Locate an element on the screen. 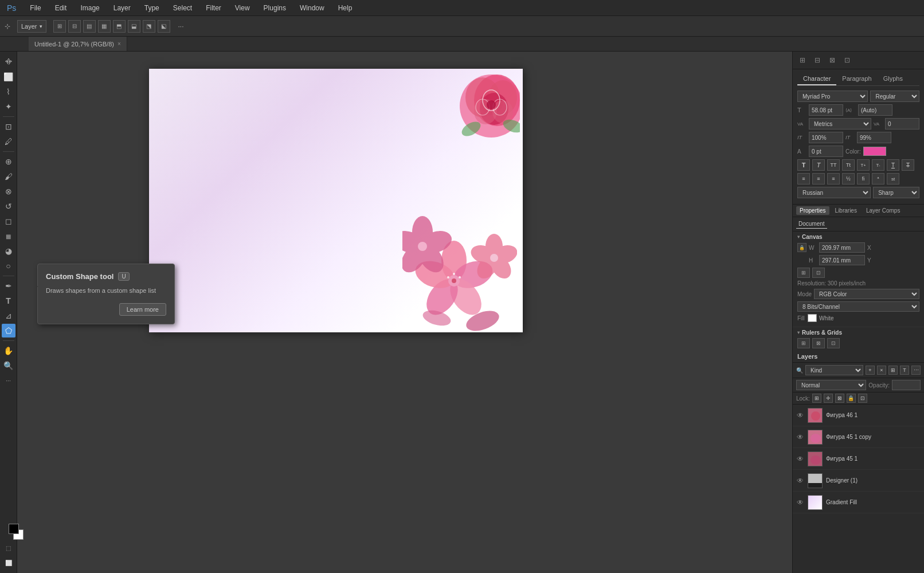  underline-btn: T is located at coordinates (893, 165).